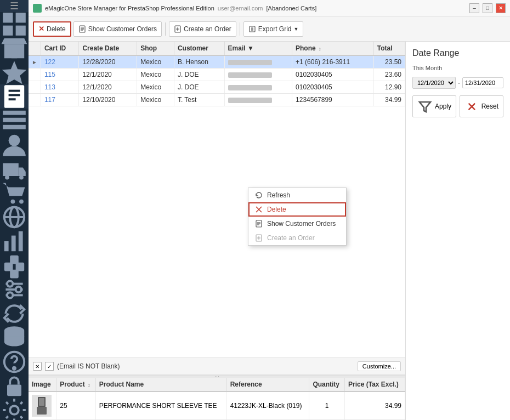  What do you see at coordinates (320, 49) in the screenshot?
I see `phone-sort-icon: ↕` at bounding box center [320, 49].